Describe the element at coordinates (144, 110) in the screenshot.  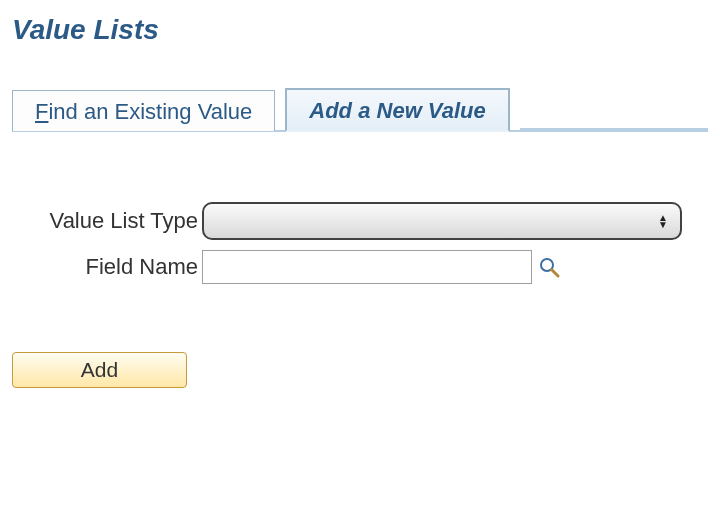
I see `tab-find-existing: Find an Existing Value` at that location.